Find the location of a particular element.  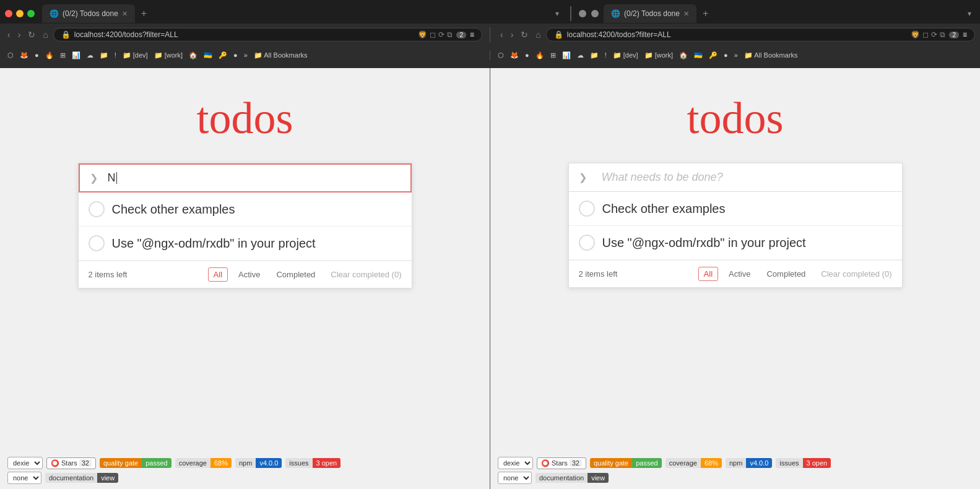

rbm-house: 🏠 is located at coordinates (683, 56).